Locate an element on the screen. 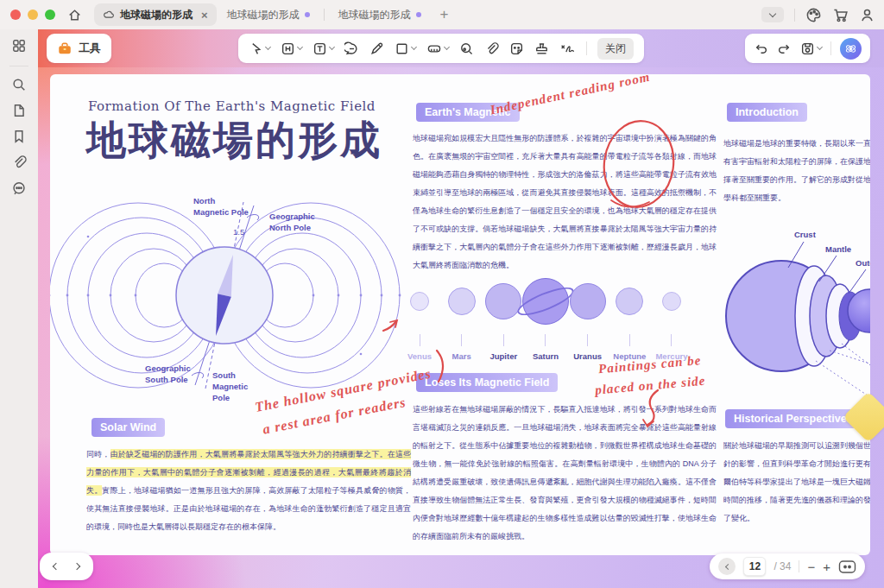 The height and width of the screenshot is (588, 884). unsaved-dot is located at coordinates (419, 15).